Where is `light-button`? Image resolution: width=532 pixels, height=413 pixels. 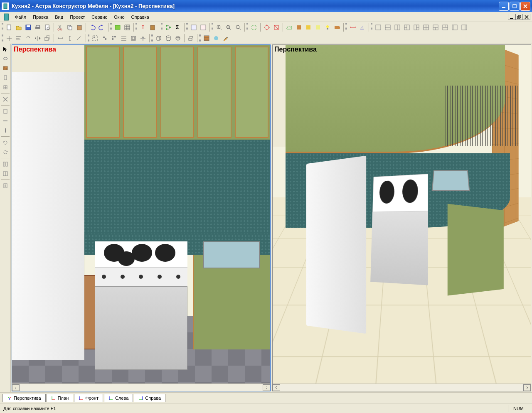 light-button is located at coordinates (328, 27).